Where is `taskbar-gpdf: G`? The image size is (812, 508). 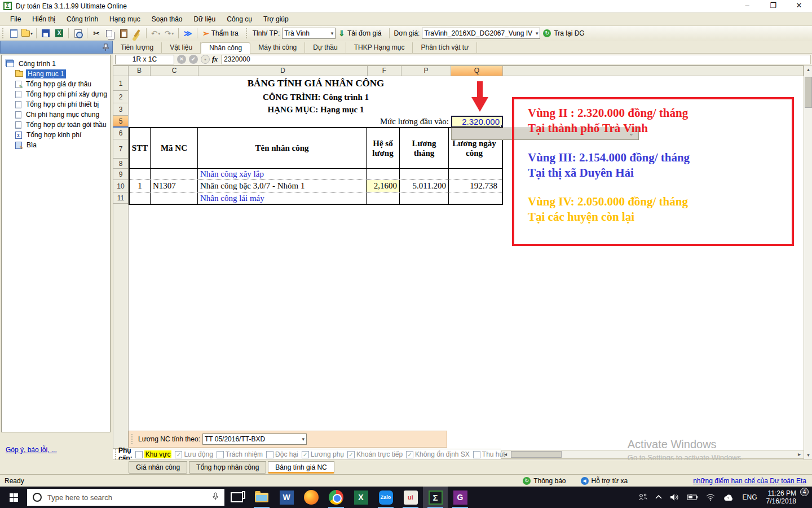 taskbar-gpdf: G is located at coordinates (460, 497).